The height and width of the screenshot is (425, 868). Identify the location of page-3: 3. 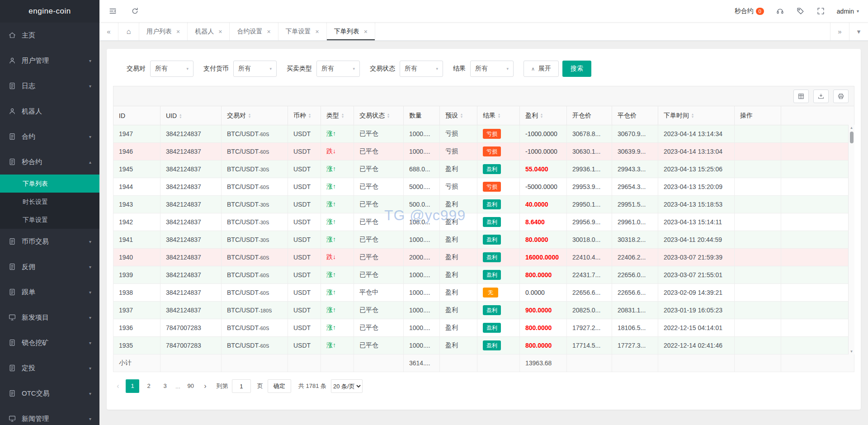
(165, 386).